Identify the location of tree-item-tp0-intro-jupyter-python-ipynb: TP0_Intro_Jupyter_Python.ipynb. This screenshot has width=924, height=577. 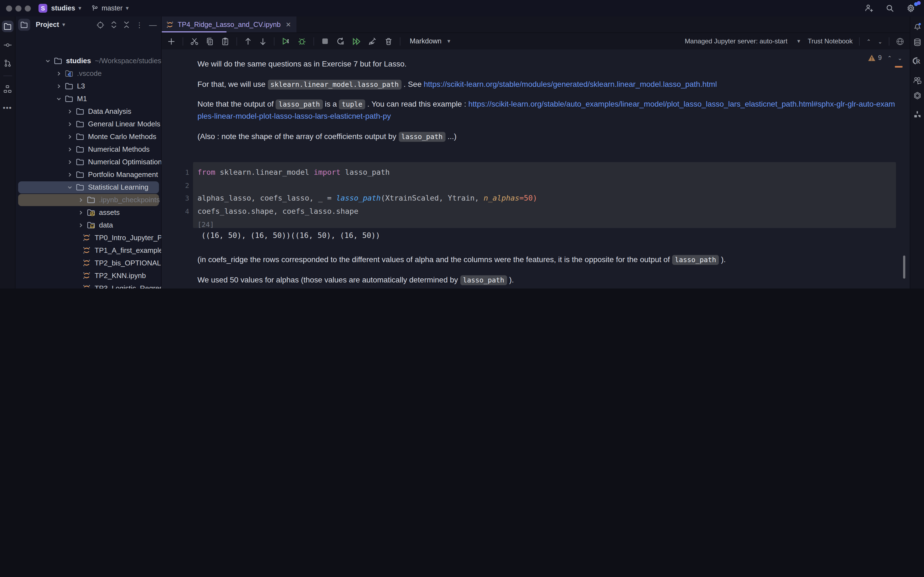
(89, 237).